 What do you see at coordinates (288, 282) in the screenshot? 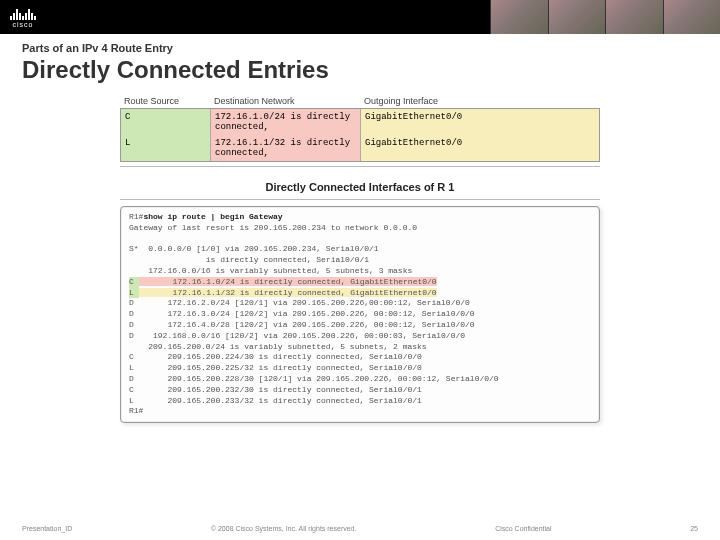
I see `hl0-rest: 172.16.1.0/24 is directly connected, Gig…` at bounding box center [288, 282].